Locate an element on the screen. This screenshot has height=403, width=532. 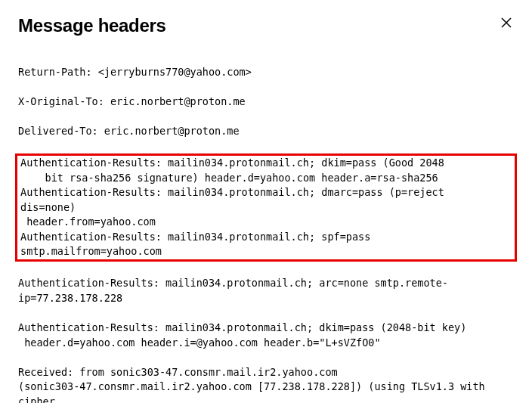
header-return-path: Return-Path: <jerryburns770@yahoo.com> is located at coordinates (266, 73).